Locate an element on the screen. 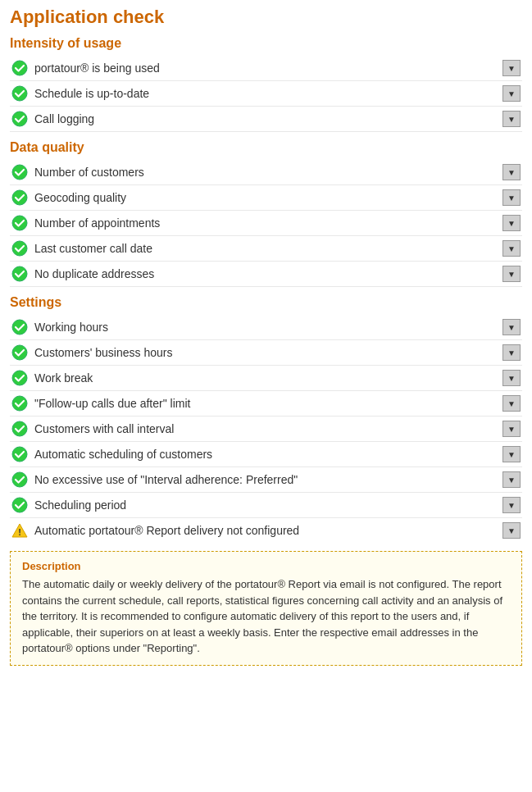 The width and height of the screenshot is (532, 792). check-label-call-logging: Call logging is located at coordinates (64, 119).